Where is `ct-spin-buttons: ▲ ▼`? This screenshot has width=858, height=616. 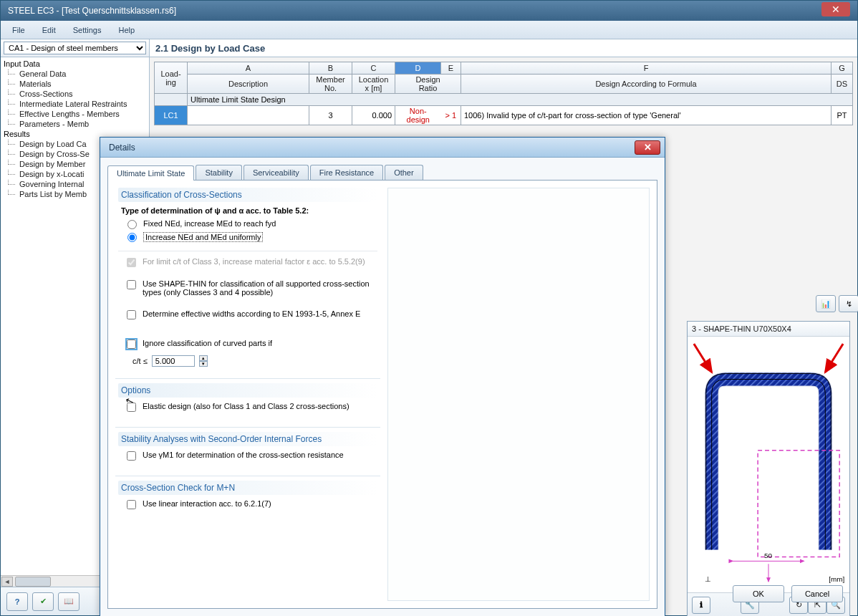 ct-spin-buttons: ▲ ▼ is located at coordinates (203, 361).